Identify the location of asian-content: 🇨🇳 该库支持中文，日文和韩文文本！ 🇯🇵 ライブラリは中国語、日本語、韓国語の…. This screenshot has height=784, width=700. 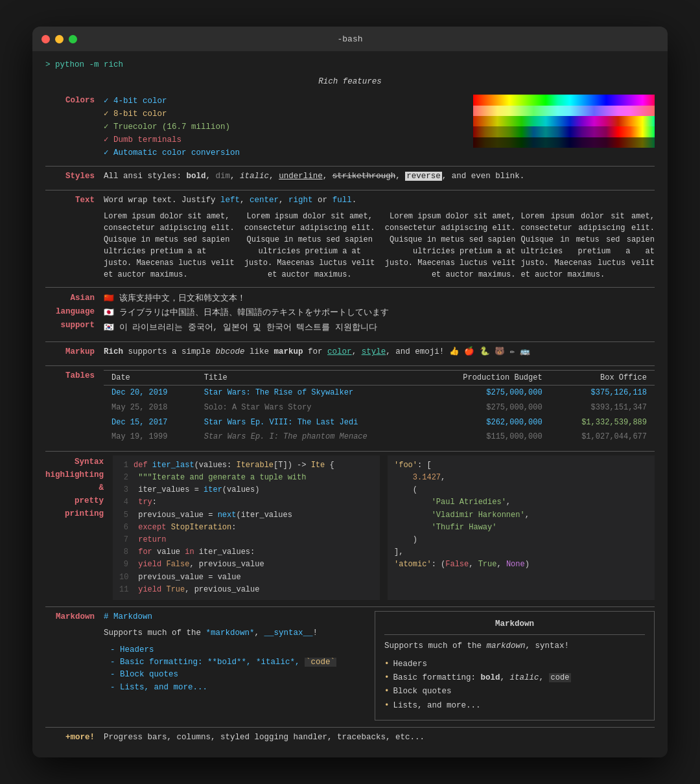
(379, 314).